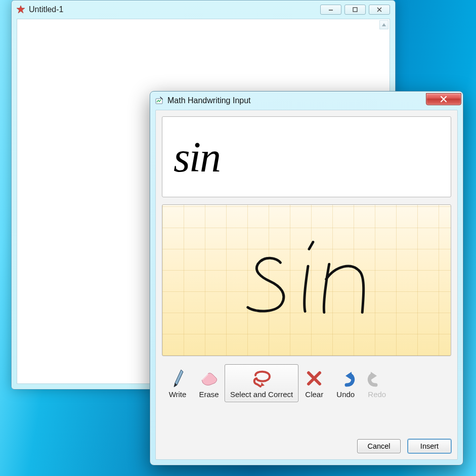 This screenshot has width=476, height=476. What do you see at coordinates (377, 395) in the screenshot?
I see `redo-label: Redo` at bounding box center [377, 395].